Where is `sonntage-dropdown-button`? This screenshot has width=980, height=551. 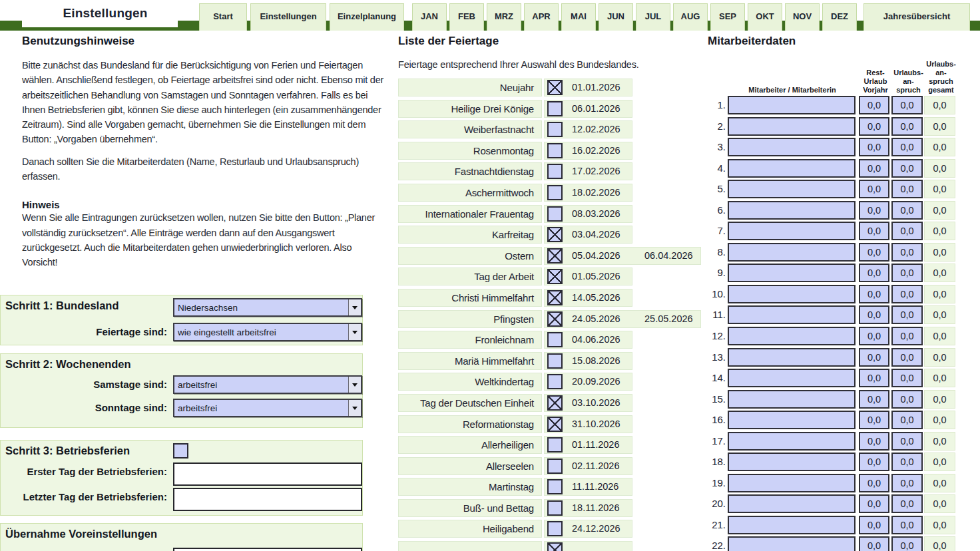 sonntage-dropdown-button is located at coordinates (354, 408).